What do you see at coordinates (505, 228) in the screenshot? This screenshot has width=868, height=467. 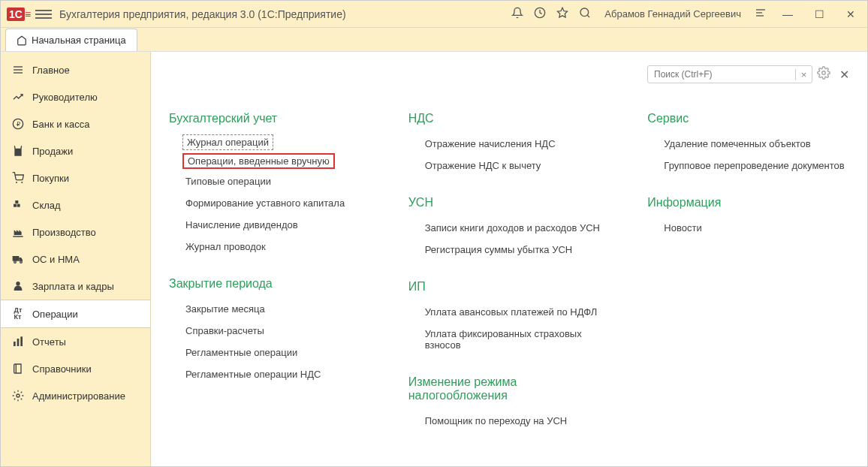 I see `menu-link: Записи книги доходов и расходов УСН` at bounding box center [505, 228].